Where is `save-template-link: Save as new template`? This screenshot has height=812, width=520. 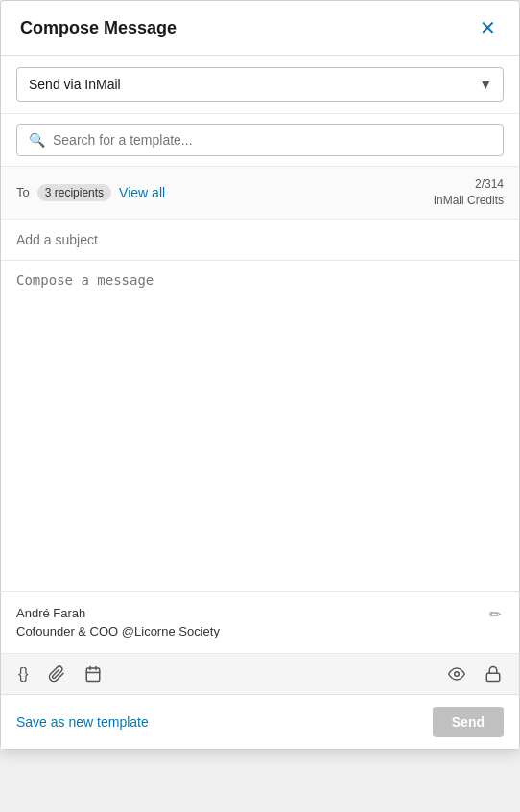 save-template-link: Save as new template is located at coordinates (83, 722).